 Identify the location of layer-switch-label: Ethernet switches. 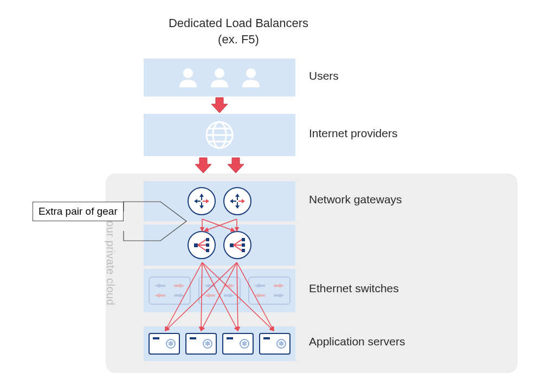
(354, 288).